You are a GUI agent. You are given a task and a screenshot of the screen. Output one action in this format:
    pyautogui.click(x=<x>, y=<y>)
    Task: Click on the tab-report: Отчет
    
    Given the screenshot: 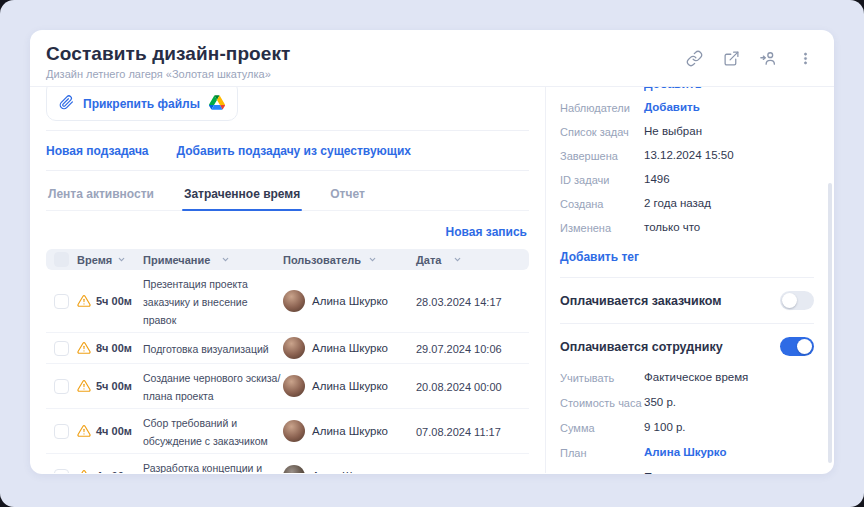 What is the action you would take?
    pyautogui.click(x=348, y=196)
    